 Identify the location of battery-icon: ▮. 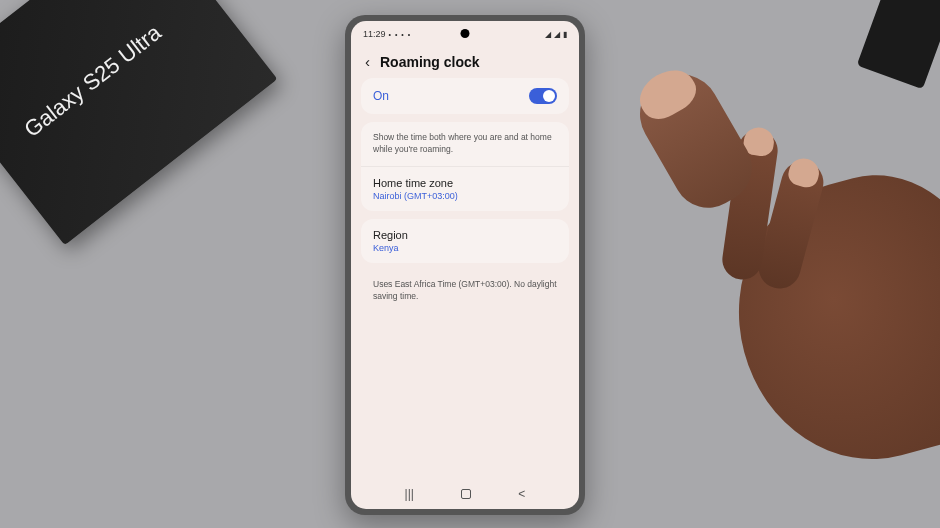
(565, 34).